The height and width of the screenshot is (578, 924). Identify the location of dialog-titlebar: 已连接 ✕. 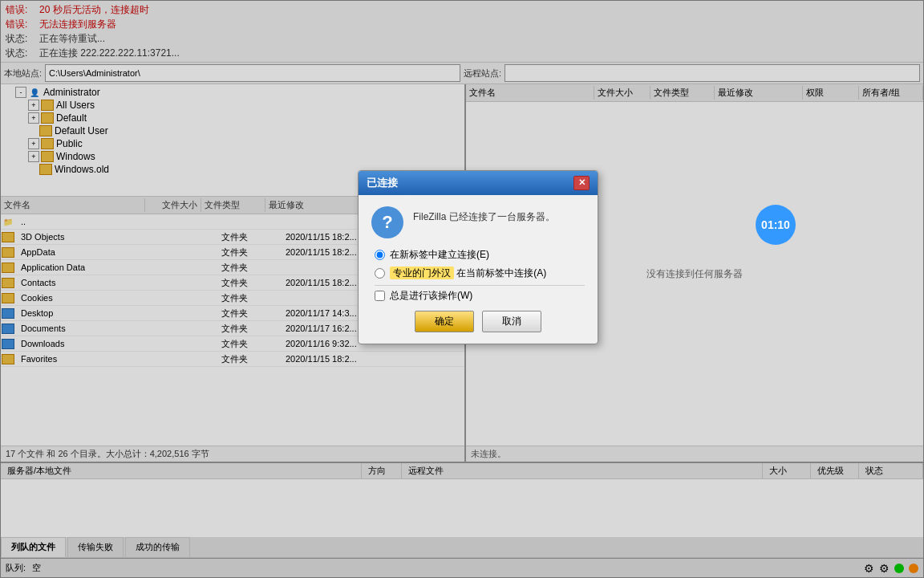
(478, 183).